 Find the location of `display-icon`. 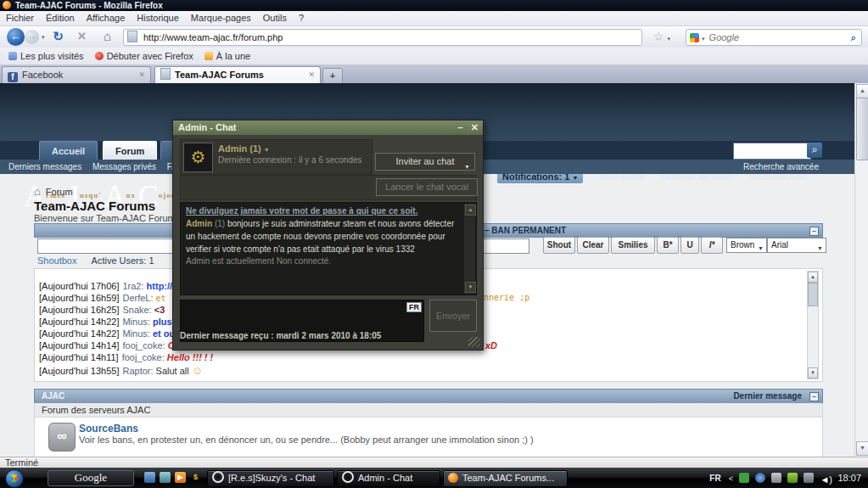

display-icon is located at coordinates (776, 478).